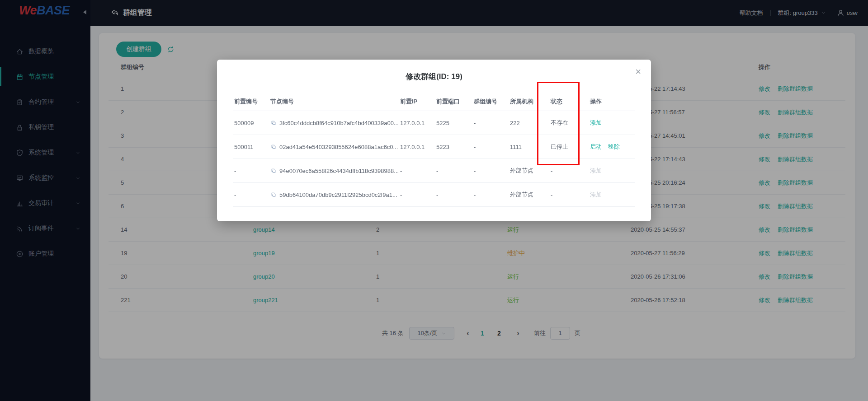 Image resolution: width=868 pixels, height=401 pixels. Describe the element at coordinates (244, 147) in the screenshot. I see `front-id-cell: 500011` at that location.